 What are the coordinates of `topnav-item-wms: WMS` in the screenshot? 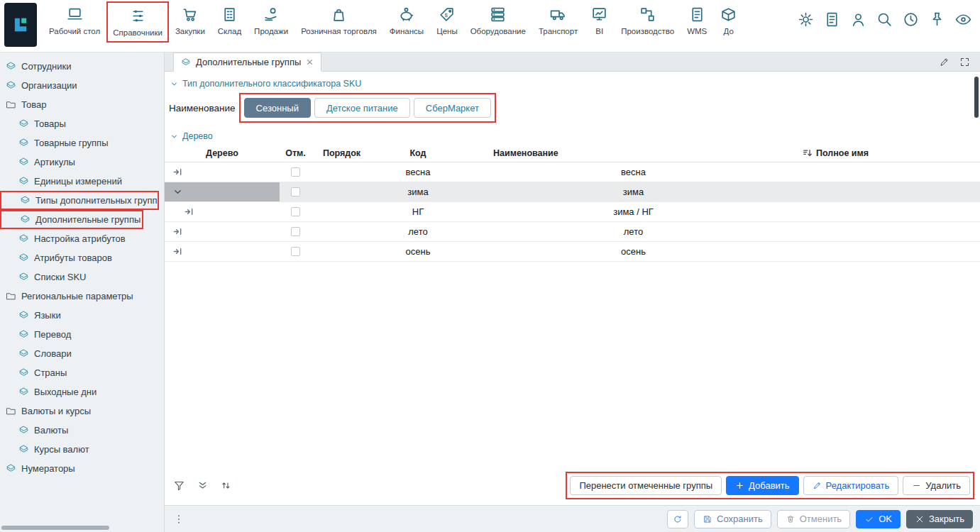 It's located at (697, 18).